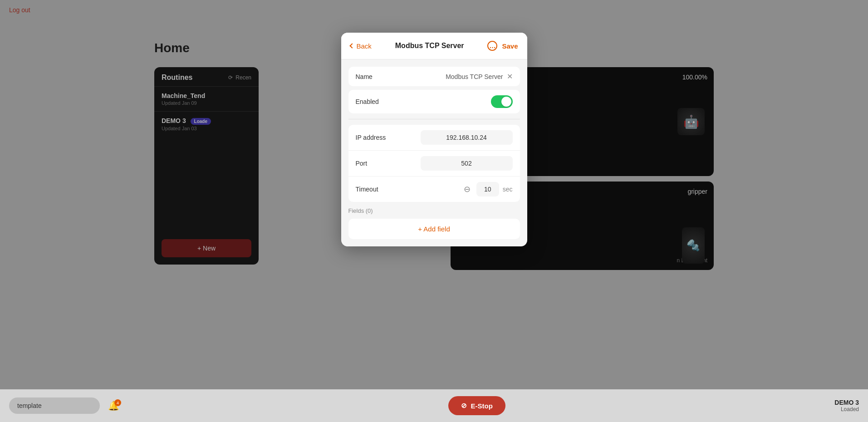 This screenshot has width=868, height=422. What do you see at coordinates (434, 163) in the screenshot?
I see `port-row: Port` at bounding box center [434, 163].